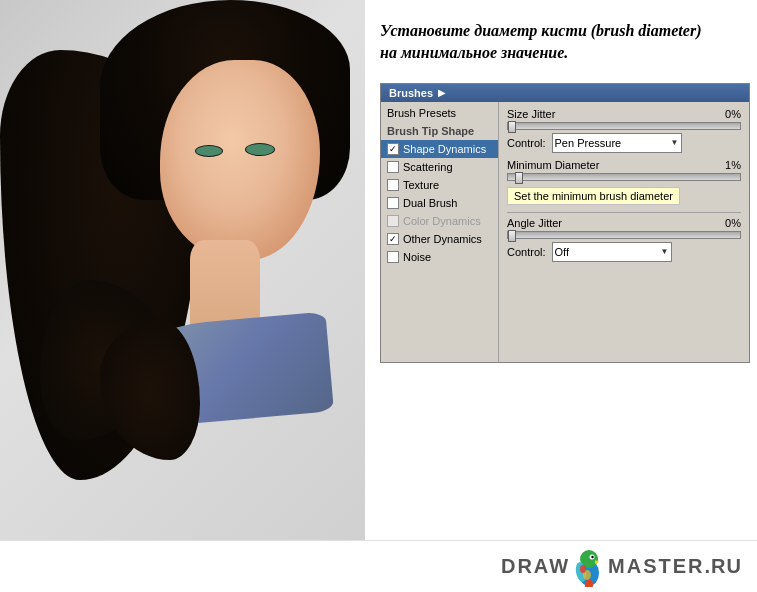 The height and width of the screenshot is (592, 757). I want to click on brushes-arrow: ▶, so click(442, 92).